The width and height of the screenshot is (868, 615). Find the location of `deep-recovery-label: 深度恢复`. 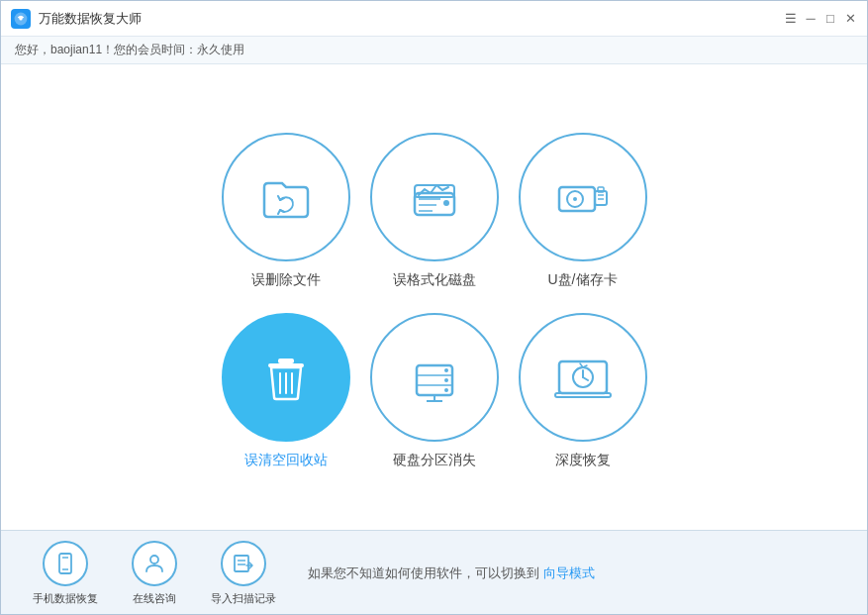

deep-recovery-label: 深度恢复 is located at coordinates (583, 461).